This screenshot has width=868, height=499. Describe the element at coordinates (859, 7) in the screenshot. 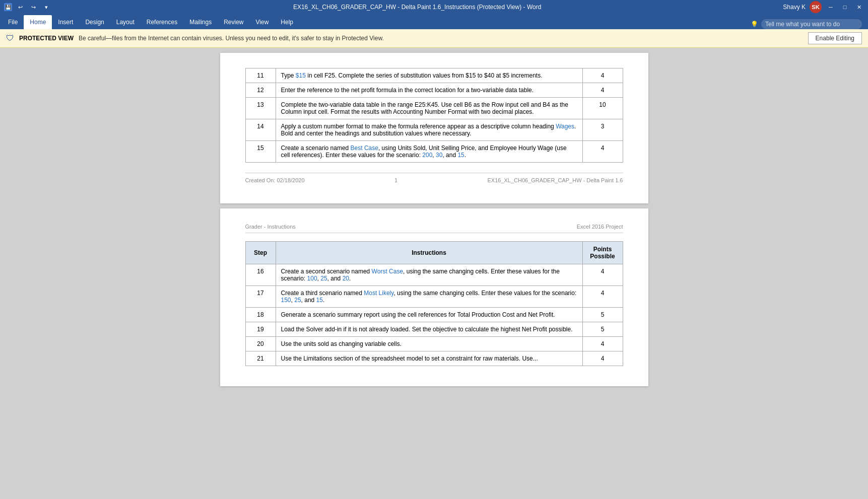

I see `close-button: ✕` at that location.